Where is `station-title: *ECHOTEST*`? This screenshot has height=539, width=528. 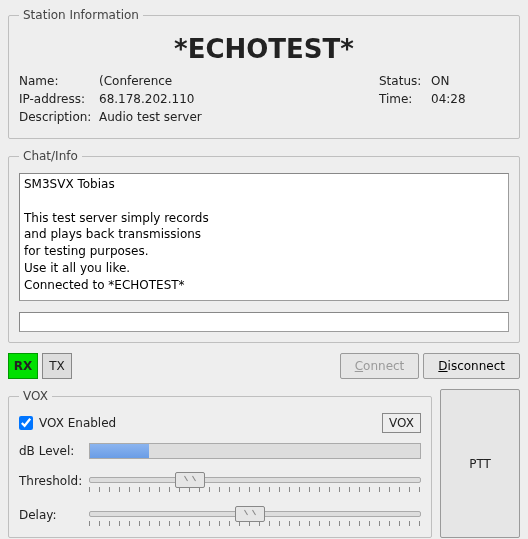
station-title: *ECHOTEST* is located at coordinates (264, 49).